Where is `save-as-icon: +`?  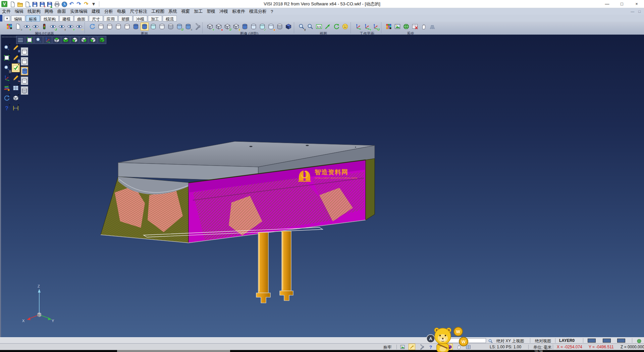
save-as-icon: + is located at coordinates (42, 4).